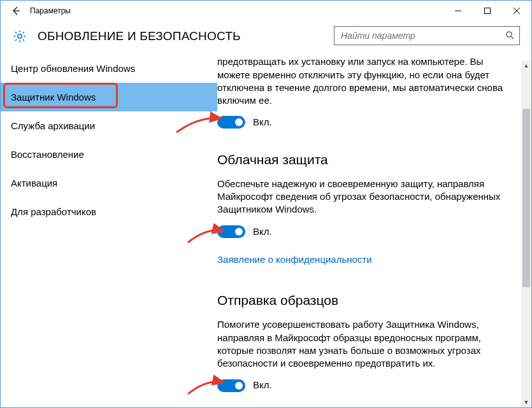  Describe the element at coordinates (231, 122) in the screenshot. I see `realtime-toggle` at that location.